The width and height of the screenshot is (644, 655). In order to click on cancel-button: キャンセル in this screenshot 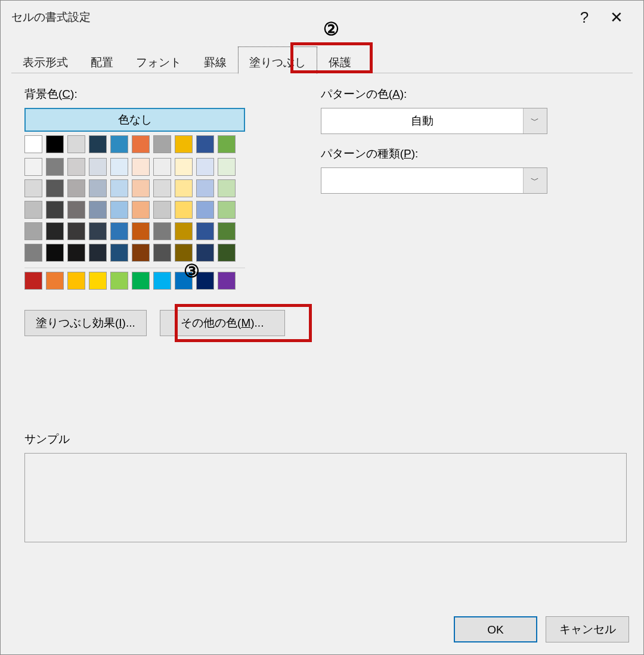, I will do `click(587, 629)`.